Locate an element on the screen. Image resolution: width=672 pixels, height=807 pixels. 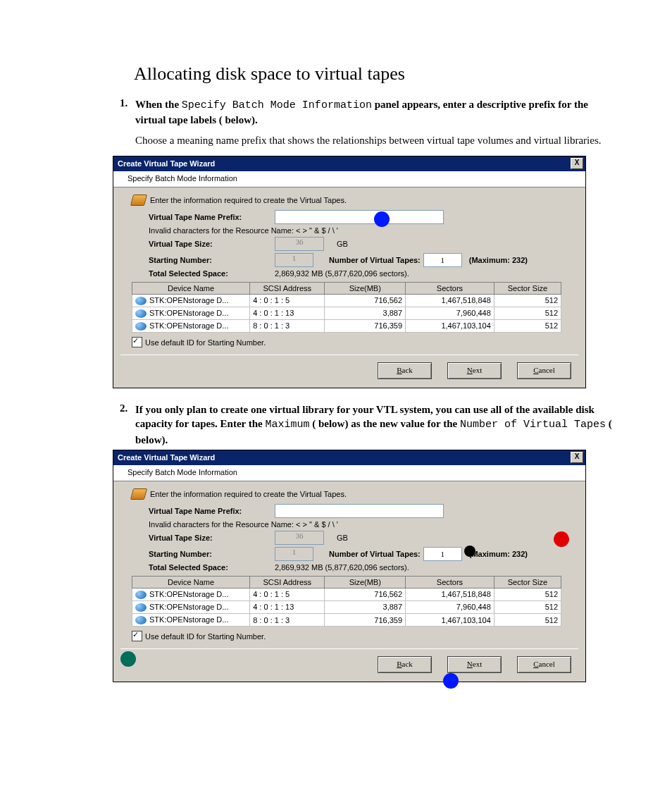
step-1-followup: Choose a meaning name prefix that shows … is located at coordinates (375, 140).